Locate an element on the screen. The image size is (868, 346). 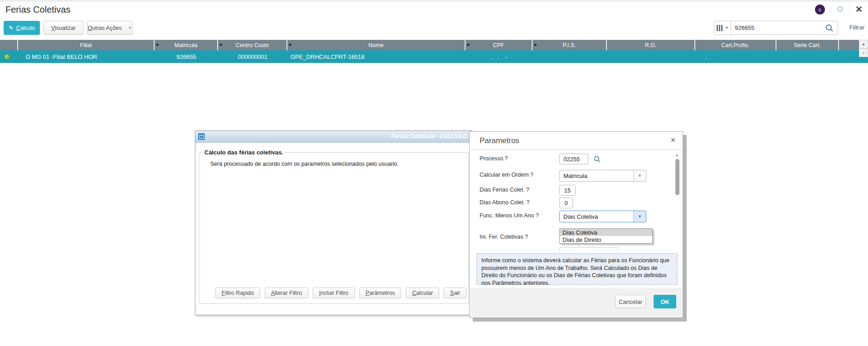
grid-header-indicator is located at coordinates (9, 45).